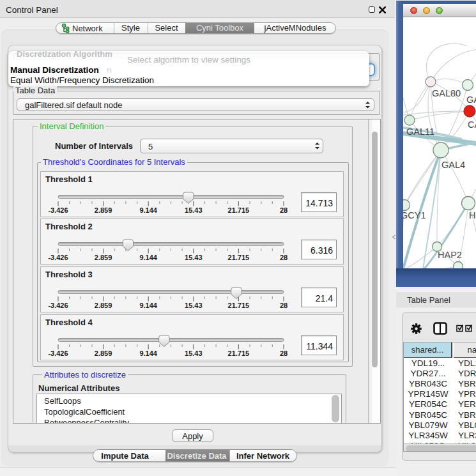 Image resolution: width=476 pixels, height=476 pixels. I want to click on svg-text: GAL4, so click(454, 165).